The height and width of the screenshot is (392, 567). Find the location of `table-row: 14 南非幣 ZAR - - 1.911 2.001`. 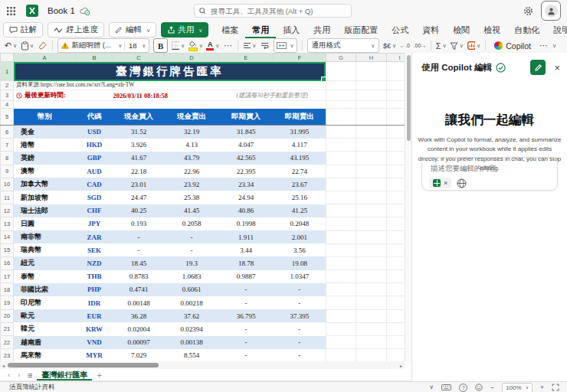

table-row: 14 南非幣 ZAR - - 1.911 2.001 is located at coordinates (203, 237).